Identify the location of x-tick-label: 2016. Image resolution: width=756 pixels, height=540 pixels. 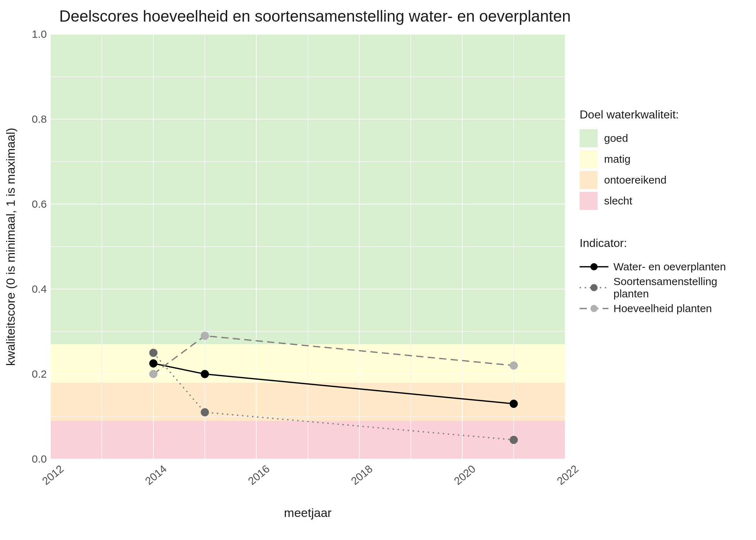
(259, 475).